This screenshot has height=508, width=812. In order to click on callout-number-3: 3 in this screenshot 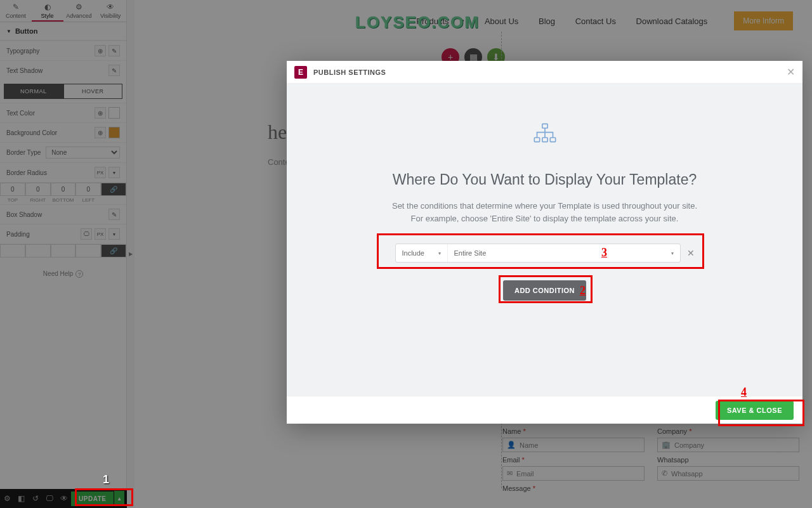, I will do `click(604, 252)`.